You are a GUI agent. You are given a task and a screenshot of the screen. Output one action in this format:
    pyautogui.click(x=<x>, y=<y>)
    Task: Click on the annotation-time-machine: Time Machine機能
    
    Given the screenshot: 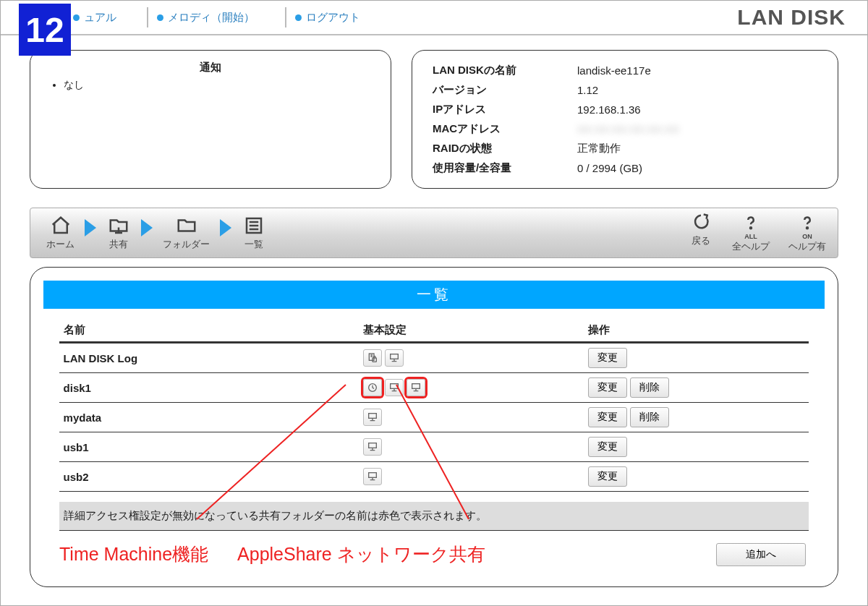 What is the action you would take?
    pyautogui.click(x=134, y=554)
    